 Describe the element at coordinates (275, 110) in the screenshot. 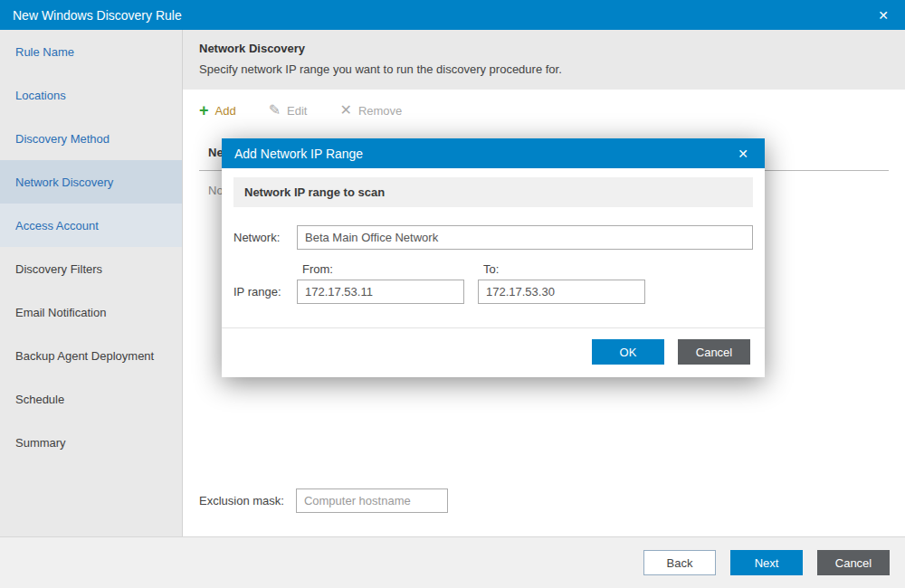

I see `pencil-icon: ✎` at that location.